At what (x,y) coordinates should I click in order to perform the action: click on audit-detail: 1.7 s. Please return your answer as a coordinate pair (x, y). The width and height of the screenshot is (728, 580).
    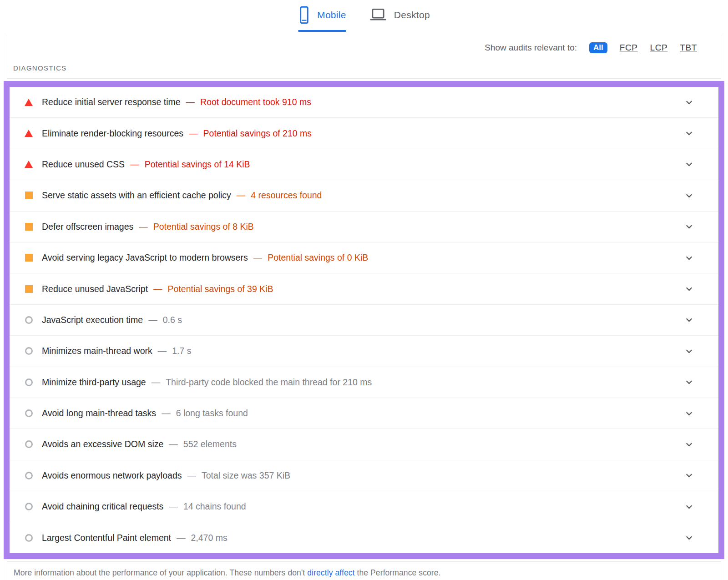
    Looking at the image, I should click on (182, 351).